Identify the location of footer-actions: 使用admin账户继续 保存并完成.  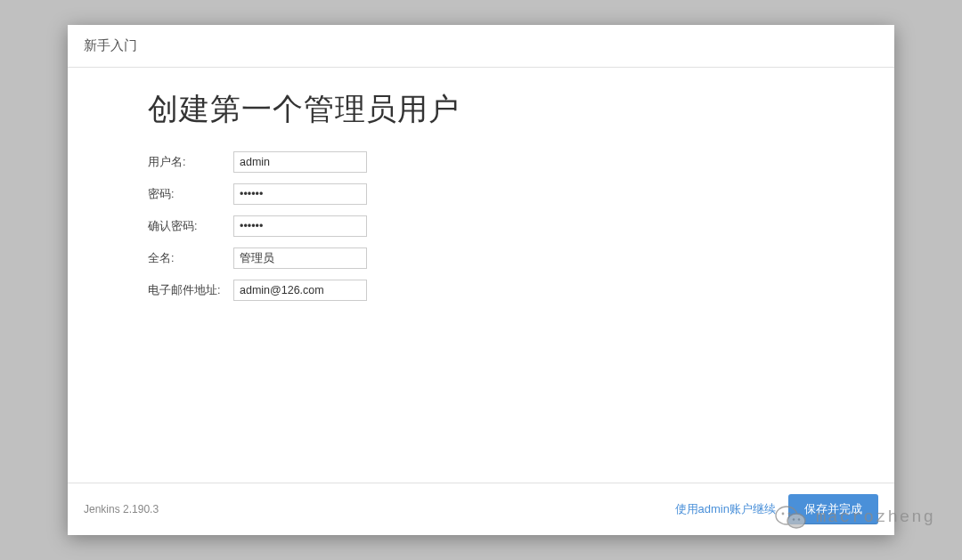
(777, 509).